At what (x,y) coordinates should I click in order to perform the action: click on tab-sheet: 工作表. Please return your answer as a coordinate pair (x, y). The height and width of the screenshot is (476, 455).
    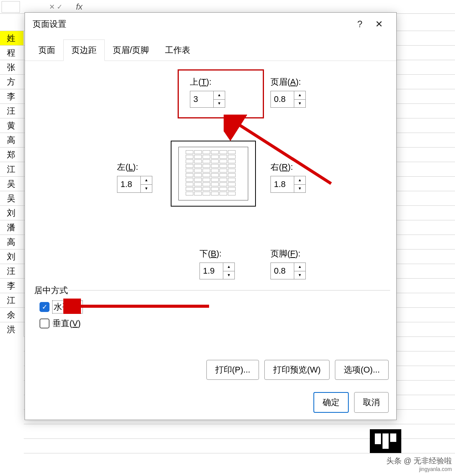
    Looking at the image, I should click on (178, 50).